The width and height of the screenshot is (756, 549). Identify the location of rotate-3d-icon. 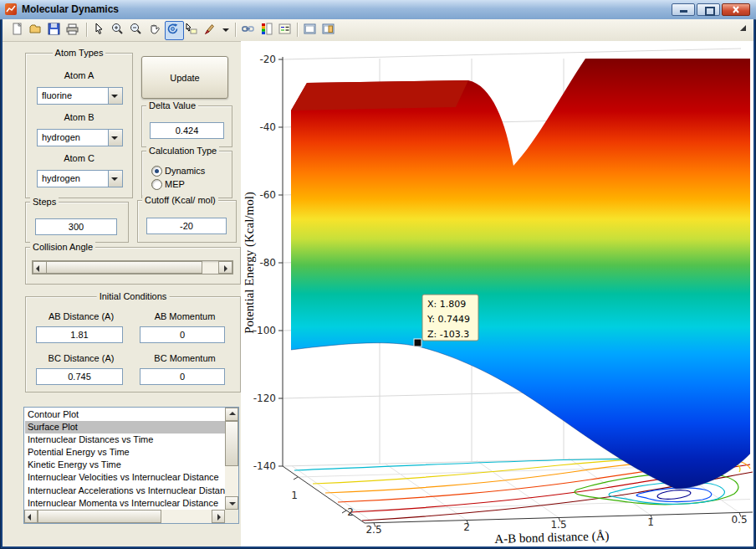
(172, 28).